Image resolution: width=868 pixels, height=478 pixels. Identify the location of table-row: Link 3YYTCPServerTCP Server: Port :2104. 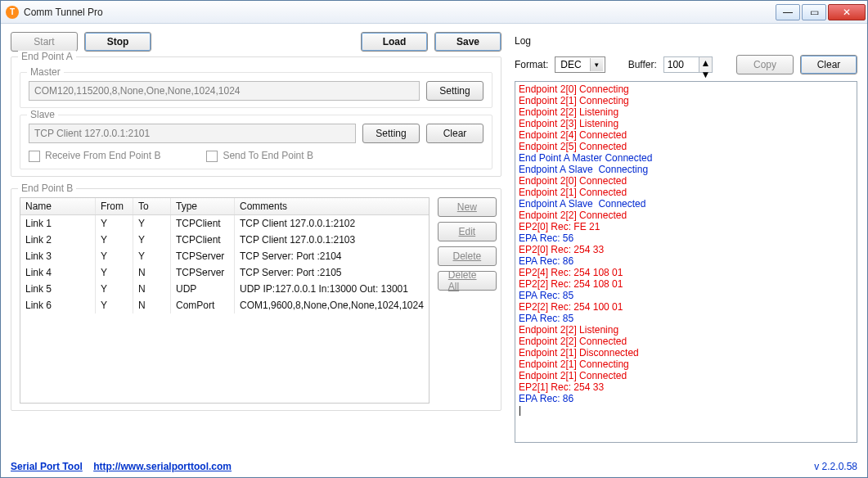
(224, 256).